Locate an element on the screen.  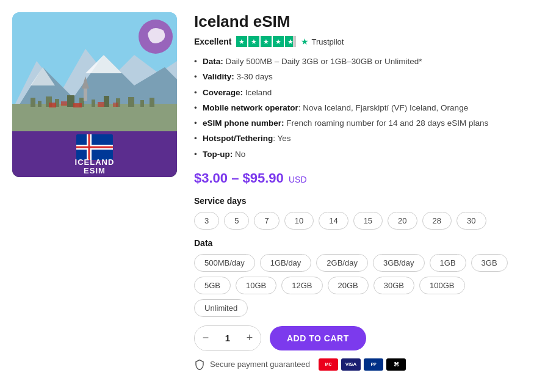
quantity-value: 1 is located at coordinates (228, 338).